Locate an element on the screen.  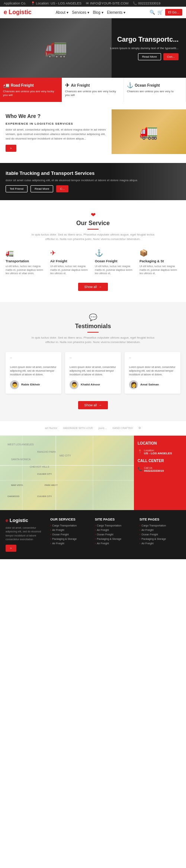
who-we-are-section: Who We Are ? experience in Logistics ser… is located at coordinates (93, 132).